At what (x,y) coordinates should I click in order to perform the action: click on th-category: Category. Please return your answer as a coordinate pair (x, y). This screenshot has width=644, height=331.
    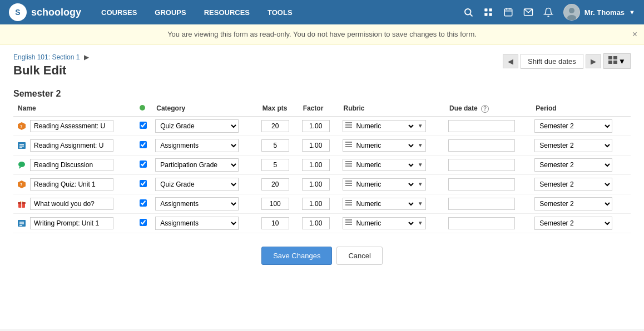
    Looking at the image, I should click on (205, 109).